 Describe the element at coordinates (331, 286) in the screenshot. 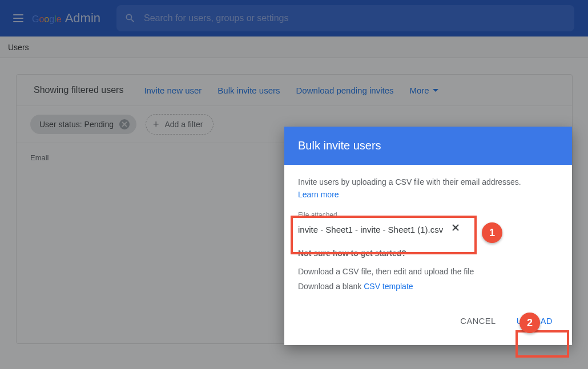

I see `download-blank-prefix: Download a blank` at that location.